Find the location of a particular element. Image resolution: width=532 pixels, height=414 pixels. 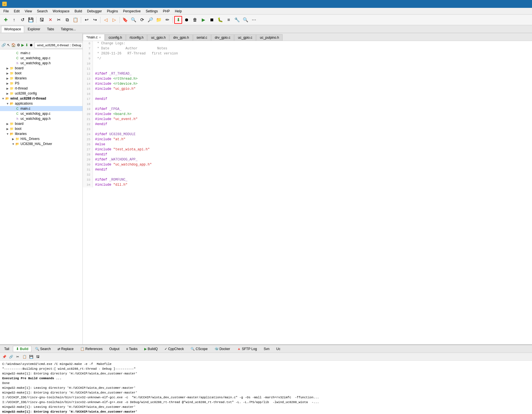

tree-item-wind-uc8288: ▼ 📂 wind_uc8288 rt-thread is located at coordinates (41, 98).